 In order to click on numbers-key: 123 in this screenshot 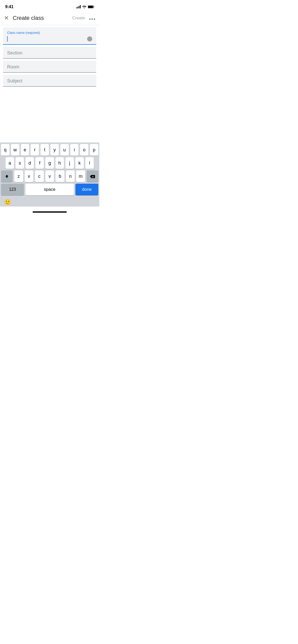, I will do `click(12, 189)`.